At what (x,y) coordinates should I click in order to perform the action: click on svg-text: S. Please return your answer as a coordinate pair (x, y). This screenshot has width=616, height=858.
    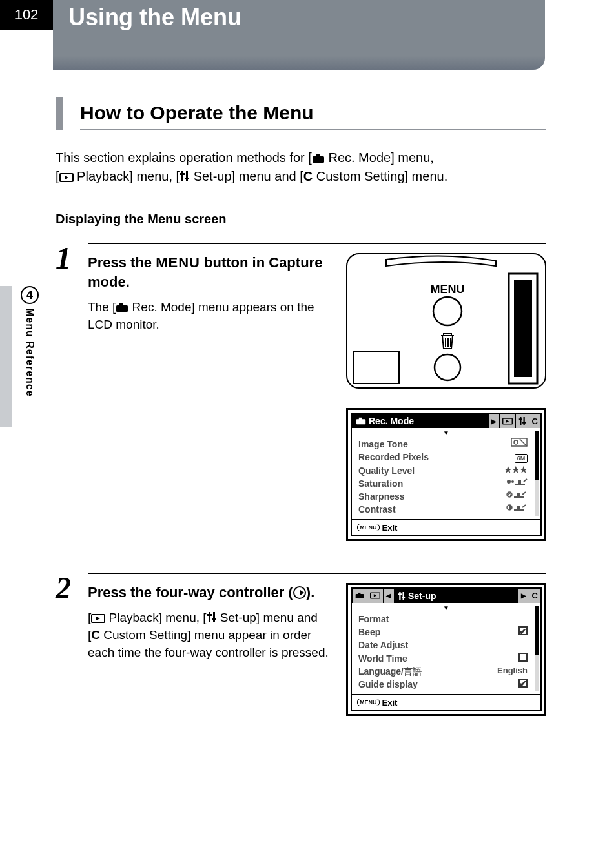
    Looking at the image, I should click on (509, 495).